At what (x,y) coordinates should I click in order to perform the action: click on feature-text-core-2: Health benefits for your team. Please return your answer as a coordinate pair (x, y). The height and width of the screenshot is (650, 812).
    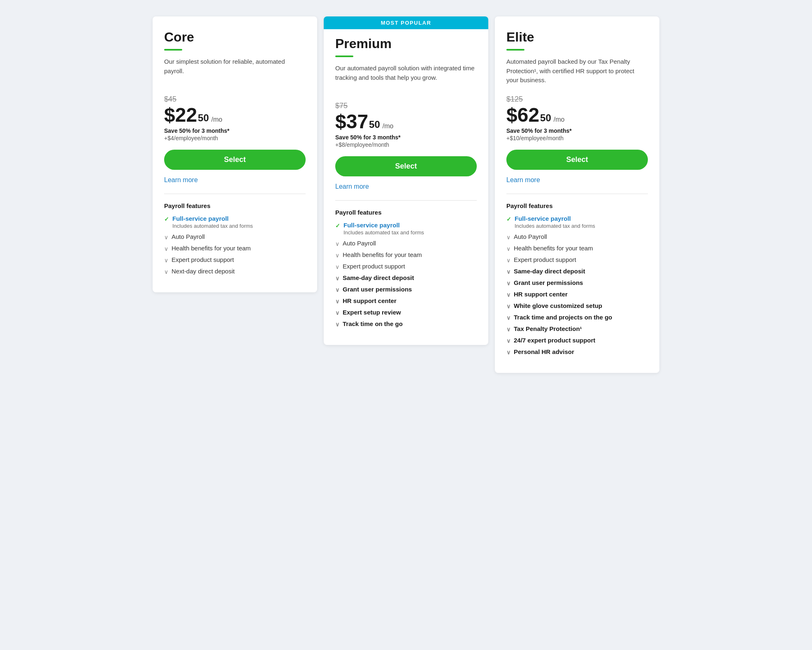
    Looking at the image, I should click on (211, 248).